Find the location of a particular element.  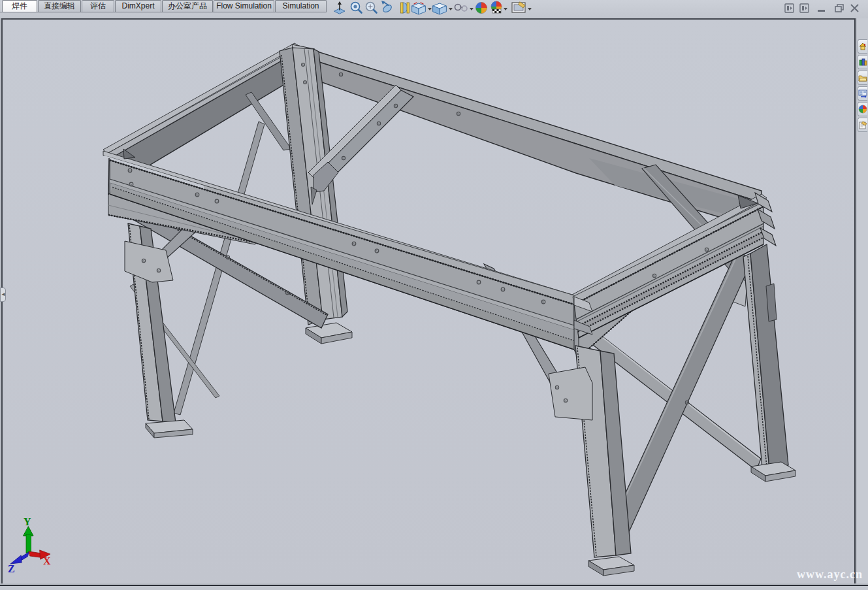

svg-text: X is located at coordinates (47, 561).